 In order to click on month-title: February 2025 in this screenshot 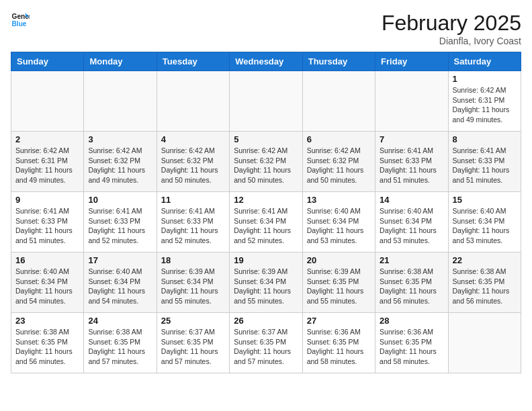, I will do `click(451, 23)`.